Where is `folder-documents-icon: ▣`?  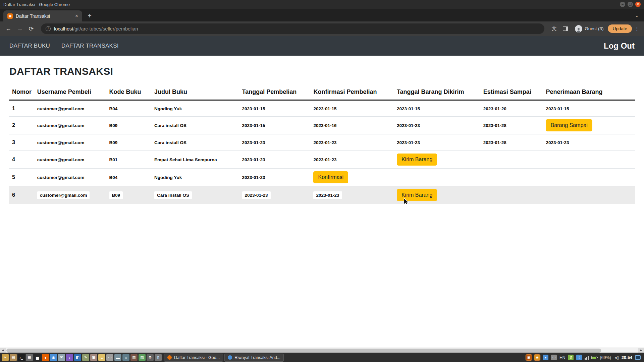 folder-documents-icon: ▣ is located at coordinates (94, 357).